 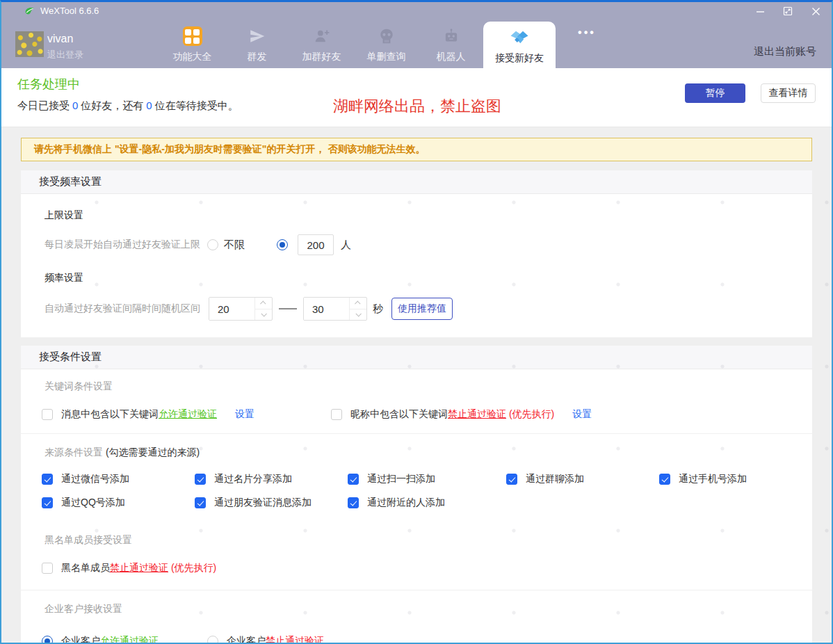 I want to click on tab-robot: 机器人, so click(x=451, y=35).